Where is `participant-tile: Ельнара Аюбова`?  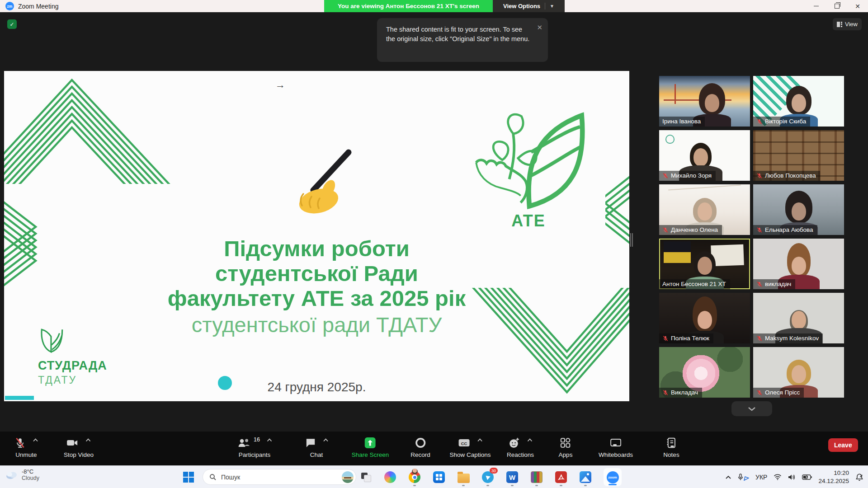 participant-tile: Ельнара Аюбова is located at coordinates (798, 210).